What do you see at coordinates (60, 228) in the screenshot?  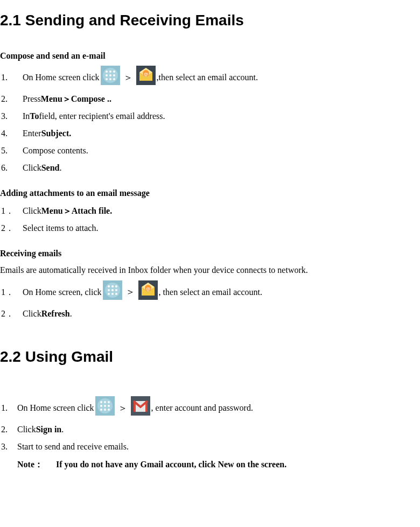 I see `step-text: Select items to attach.` at bounding box center [60, 228].